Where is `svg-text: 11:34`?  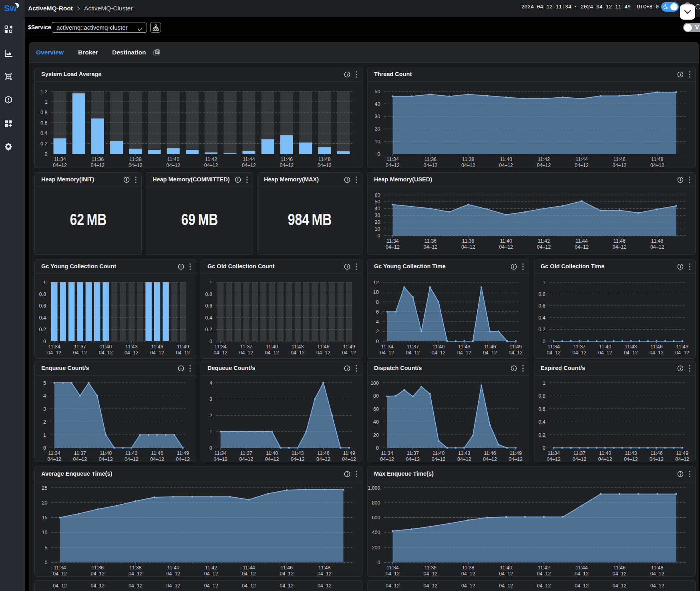 svg-text: 11:34 is located at coordinates (60, 568).